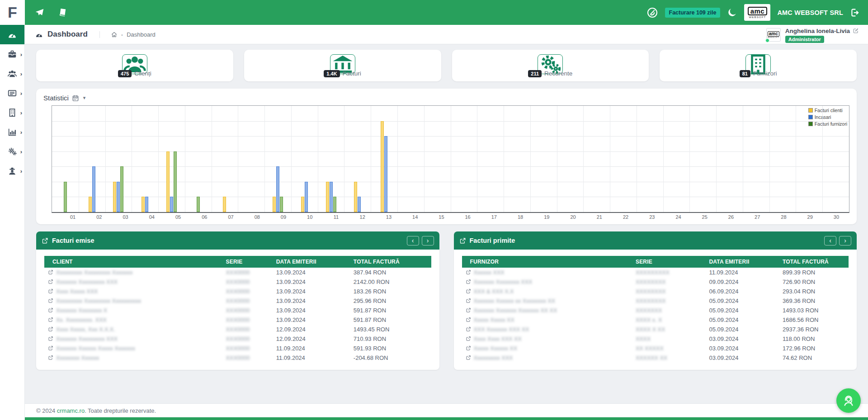 This screenshot has width=868, height=420. I want to click on x-tick-label: 05, so click(178, 217).